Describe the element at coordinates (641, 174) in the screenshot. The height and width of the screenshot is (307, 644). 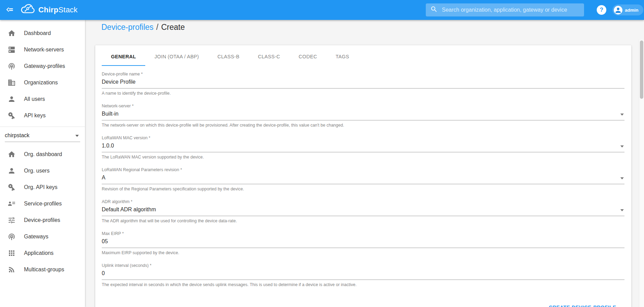
I see `vertical-scrollbar` at that location.